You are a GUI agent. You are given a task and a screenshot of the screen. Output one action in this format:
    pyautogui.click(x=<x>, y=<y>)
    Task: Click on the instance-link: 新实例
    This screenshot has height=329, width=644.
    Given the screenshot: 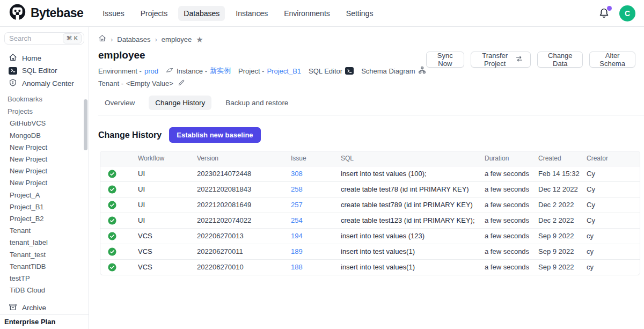 What is the action you would take?
    pyautogui.click(x=220, y=71)
    